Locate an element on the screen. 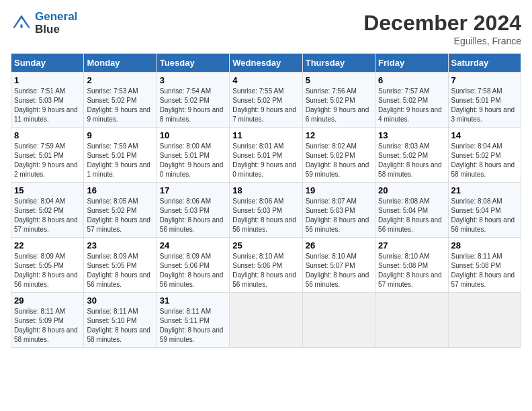  day-number: 22 is located at coordinates (47, 246).